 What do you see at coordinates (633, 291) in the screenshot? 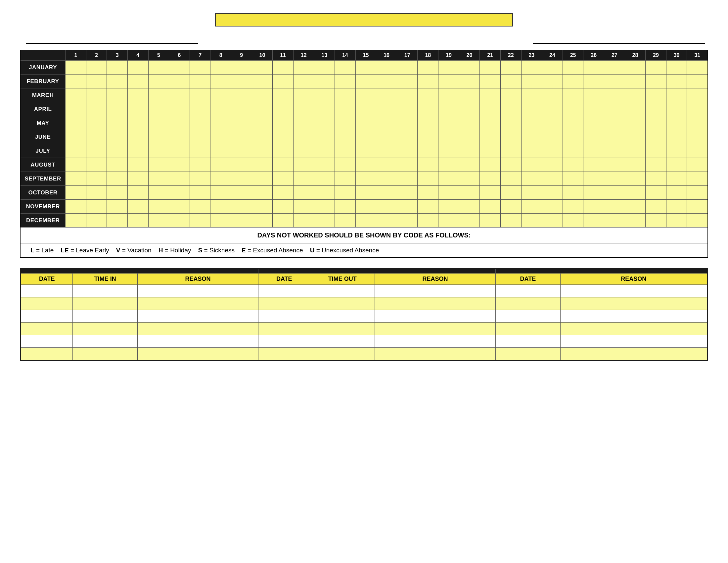
I see `absent-cell-r1-c2` at bounding box center [633, 291].